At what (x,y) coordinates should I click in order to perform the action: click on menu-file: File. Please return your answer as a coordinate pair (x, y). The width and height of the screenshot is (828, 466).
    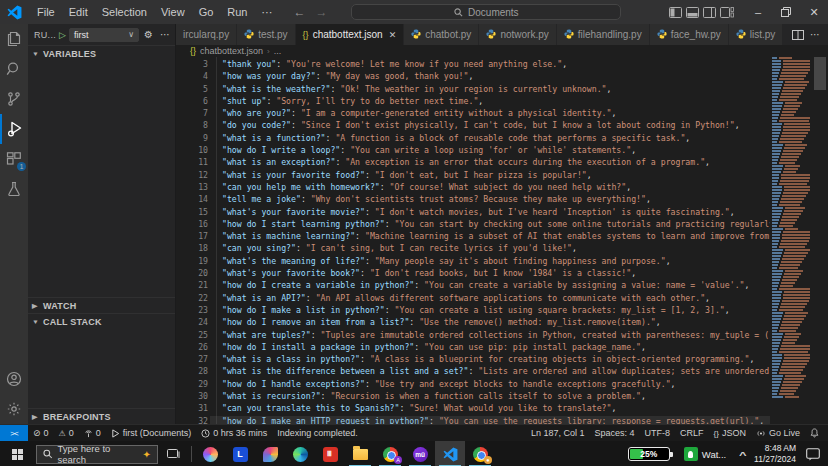
    Looking at the image, I should click on (46, 12).